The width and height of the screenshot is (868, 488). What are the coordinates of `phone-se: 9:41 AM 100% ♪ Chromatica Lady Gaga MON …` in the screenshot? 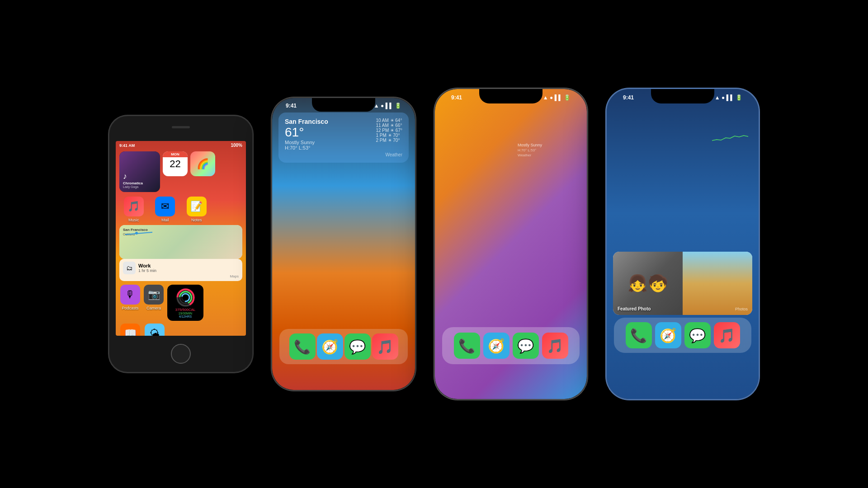 It's located at (181, 244).